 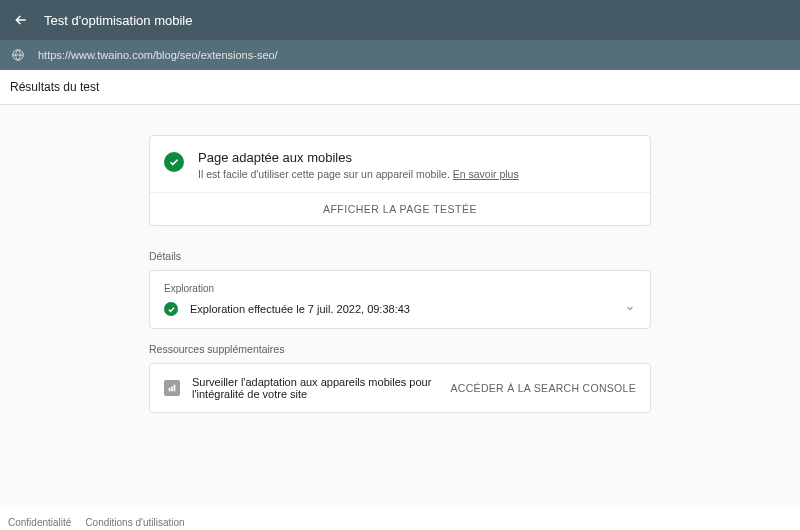 What do you see at coordinates (486, 174) in the screenshot?
I see `learn-more-link: En savoir plus` at bounding box center [486, 174].